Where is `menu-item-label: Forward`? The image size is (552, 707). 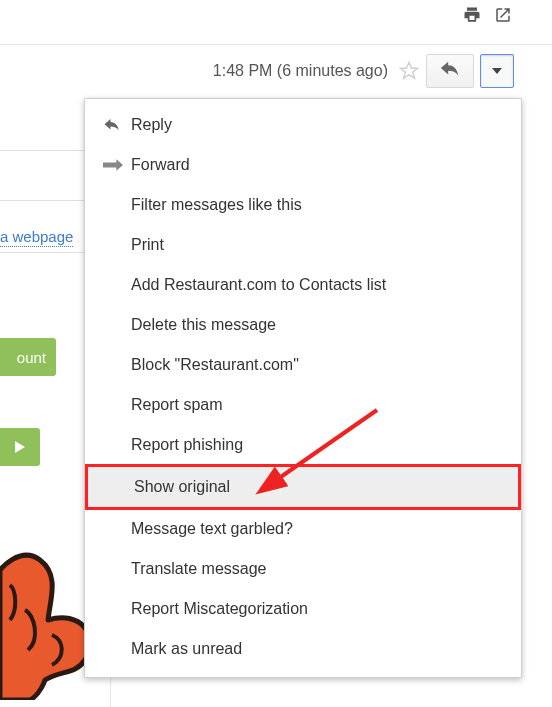 menu-item-label: Forward is located at coordinates (160, 165).